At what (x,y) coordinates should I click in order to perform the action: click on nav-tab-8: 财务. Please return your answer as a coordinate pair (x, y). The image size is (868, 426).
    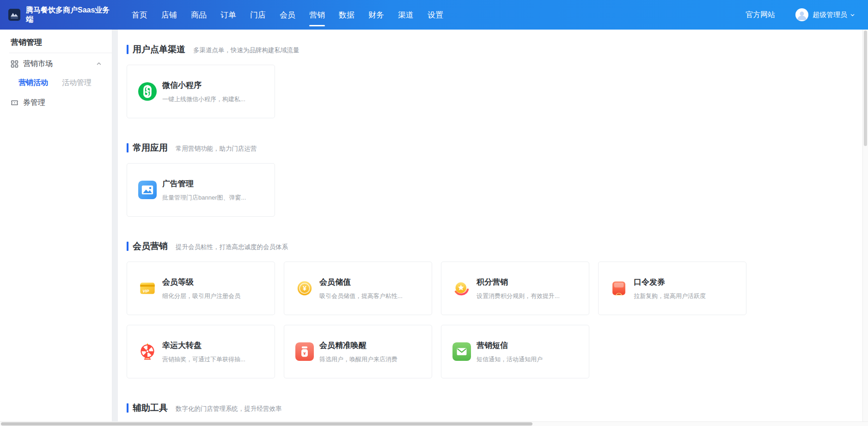
    Looking at the image, I should click on (376, 15).